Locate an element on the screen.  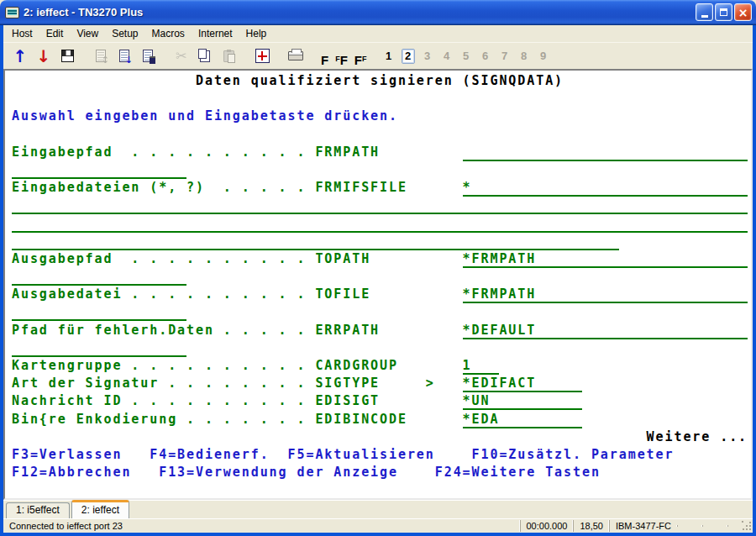
paste-icon is located at coordinates (228, 56).